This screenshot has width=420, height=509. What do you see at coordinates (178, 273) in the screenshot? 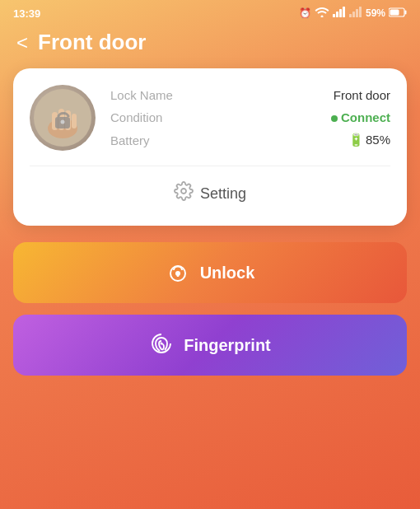
I see `unlock-icon` at bounding box center [178, 273].